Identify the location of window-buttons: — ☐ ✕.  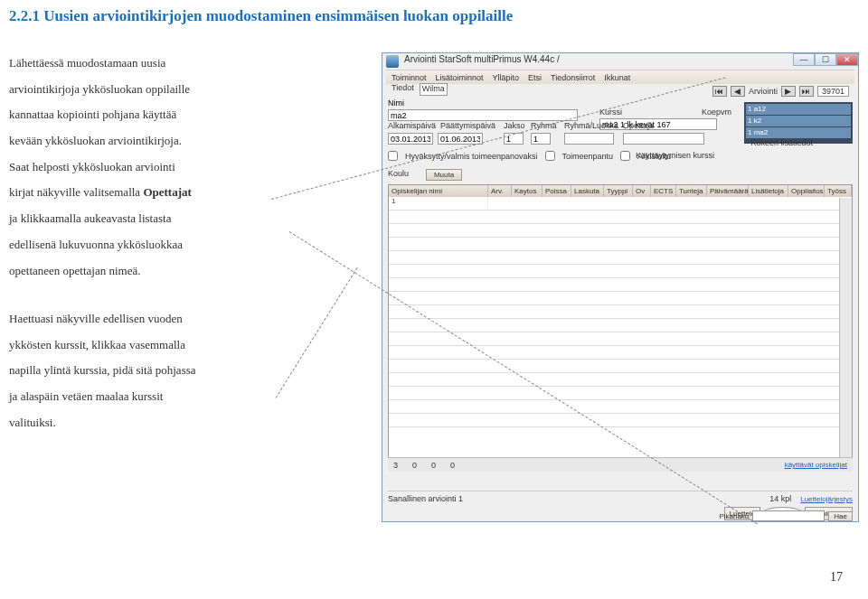
(826, 60).